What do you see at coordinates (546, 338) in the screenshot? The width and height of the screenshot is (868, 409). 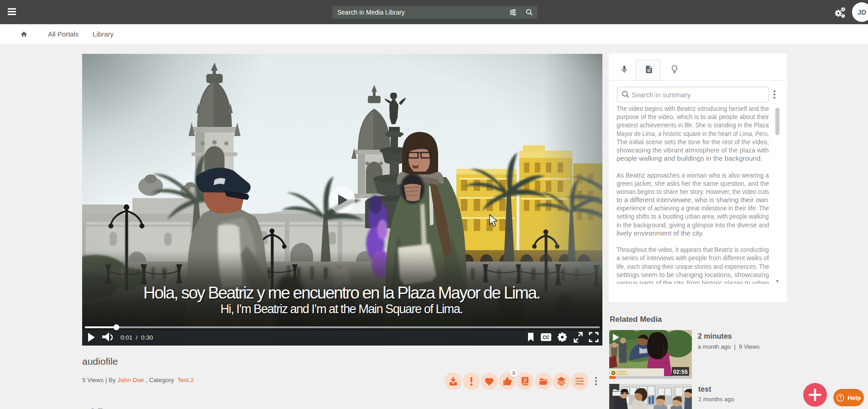 I see `svg-text: CC` at bounding box center [546, 338].